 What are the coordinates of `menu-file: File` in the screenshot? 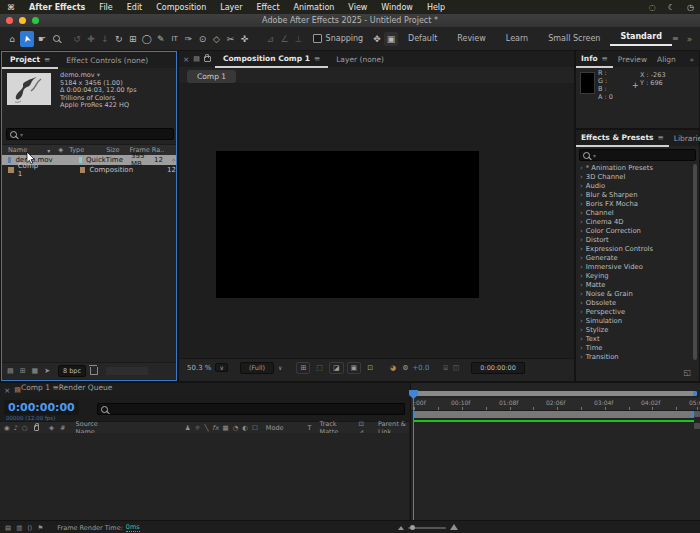 It's located at (106, 8).